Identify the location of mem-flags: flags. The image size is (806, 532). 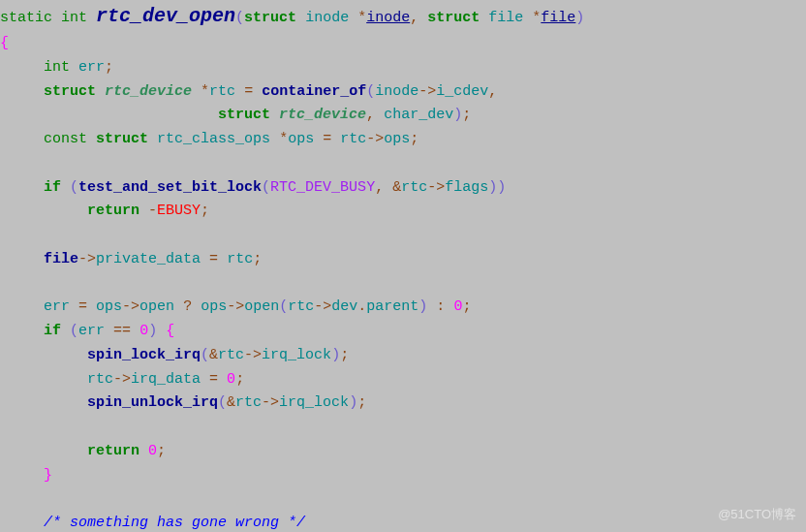
(467, 188).